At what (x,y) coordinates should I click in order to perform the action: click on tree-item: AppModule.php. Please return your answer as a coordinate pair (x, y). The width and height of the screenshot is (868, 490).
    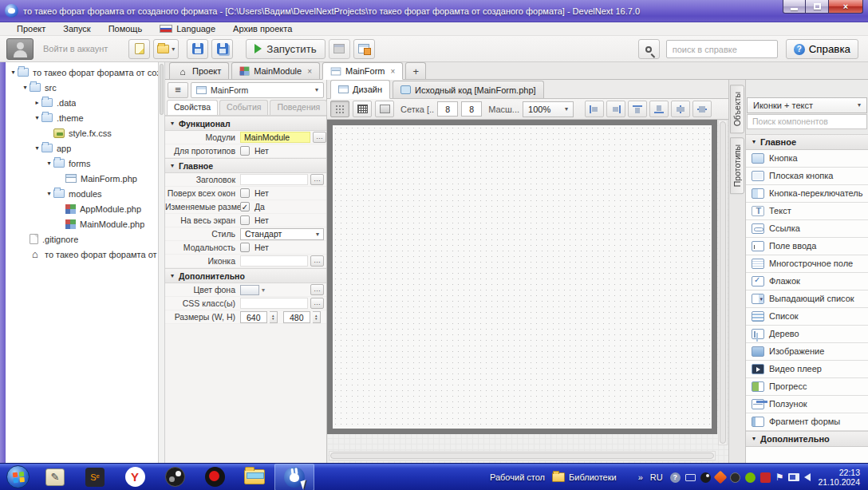
    Looking at the image, I should click on (81, 209).